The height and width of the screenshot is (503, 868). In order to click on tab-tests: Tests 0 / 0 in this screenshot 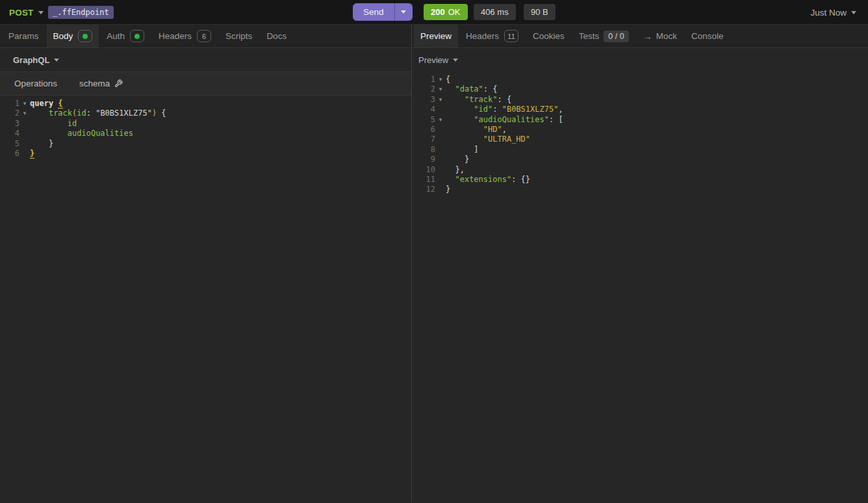, I will do `click(604, 36)`.